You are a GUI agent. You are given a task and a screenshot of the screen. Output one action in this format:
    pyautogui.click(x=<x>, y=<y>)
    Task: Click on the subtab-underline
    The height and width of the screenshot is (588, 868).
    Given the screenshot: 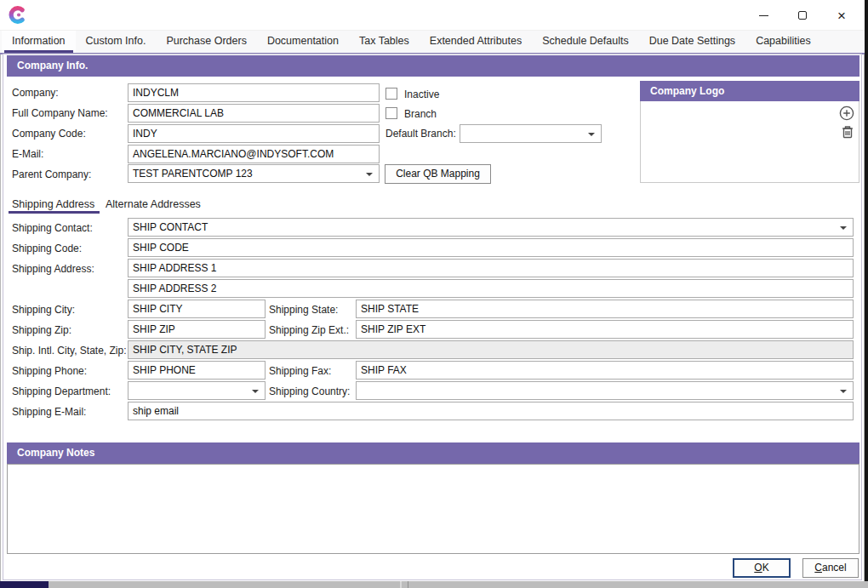 What is the action you would take?
    pyautogui.click(x=54, y=213)
    